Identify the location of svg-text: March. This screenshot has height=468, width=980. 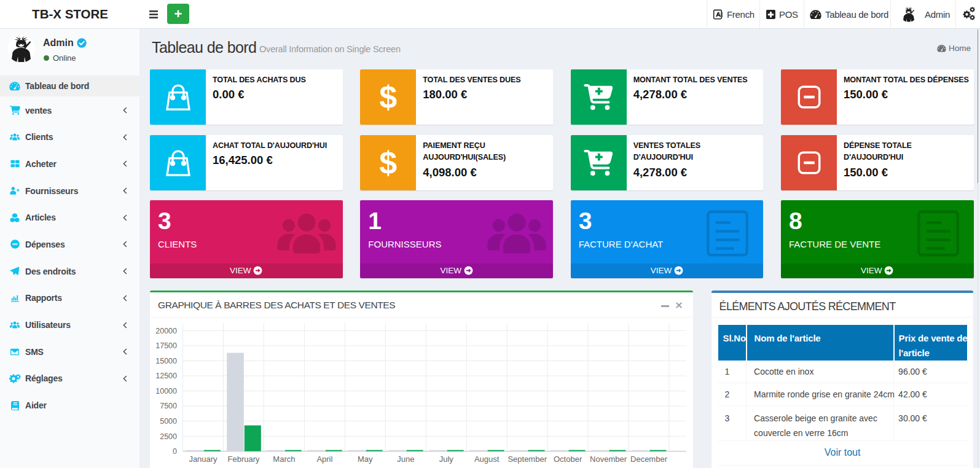
(284, 459).